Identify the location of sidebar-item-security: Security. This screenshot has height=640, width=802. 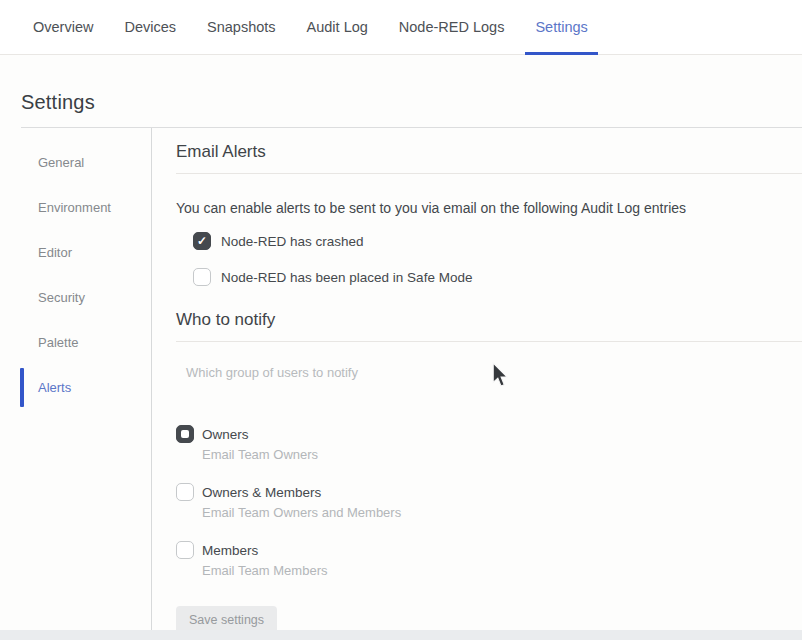
(76, 298).